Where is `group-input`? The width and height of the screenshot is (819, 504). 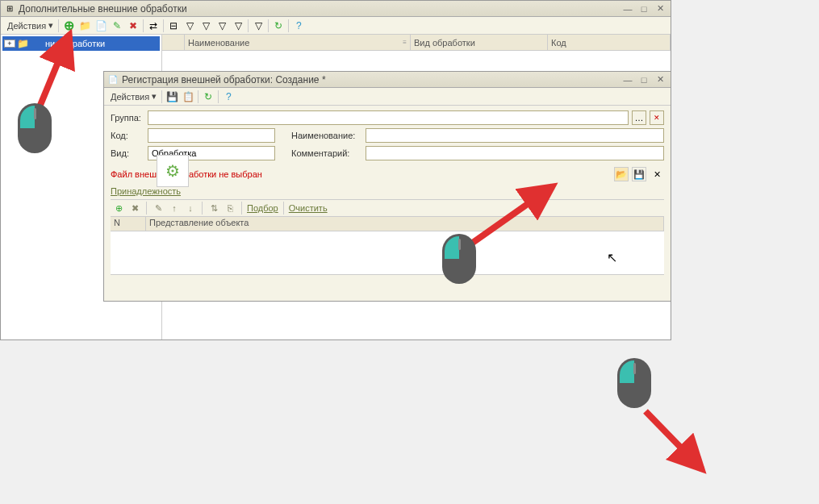
group-input is located at coordinates (388, 118).